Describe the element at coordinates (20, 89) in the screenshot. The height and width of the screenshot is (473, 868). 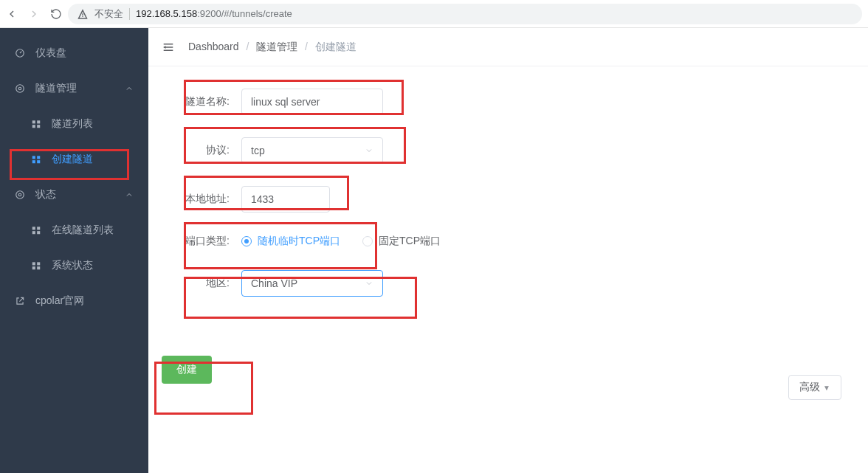
I see `tunnel-icon` at that location.